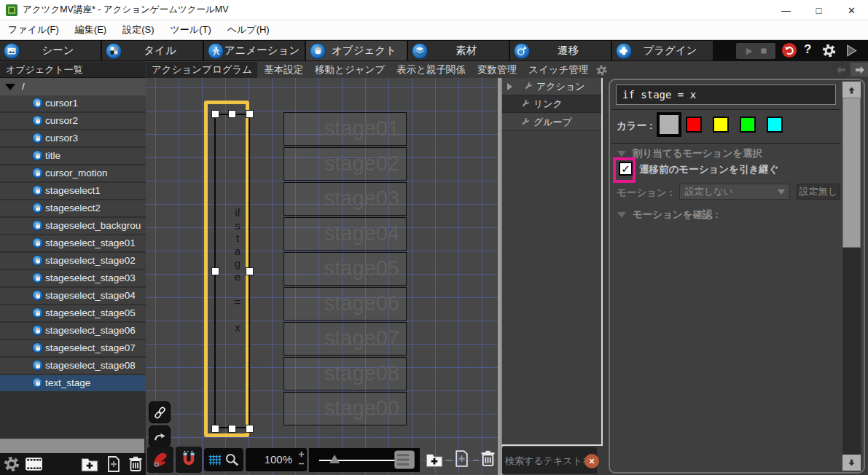 The image size is (868, 475). I want to click on list-view-button, so click(404, 460).